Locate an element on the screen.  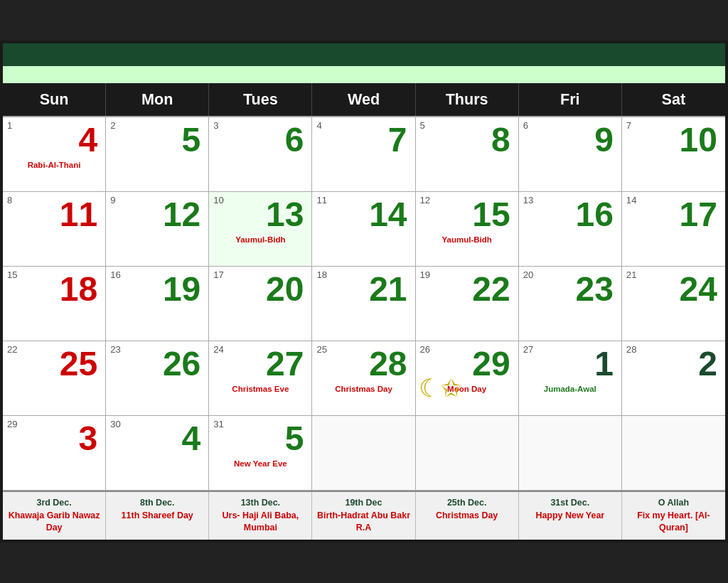
hijri-date: 24 is located at coordinates (219, 350).